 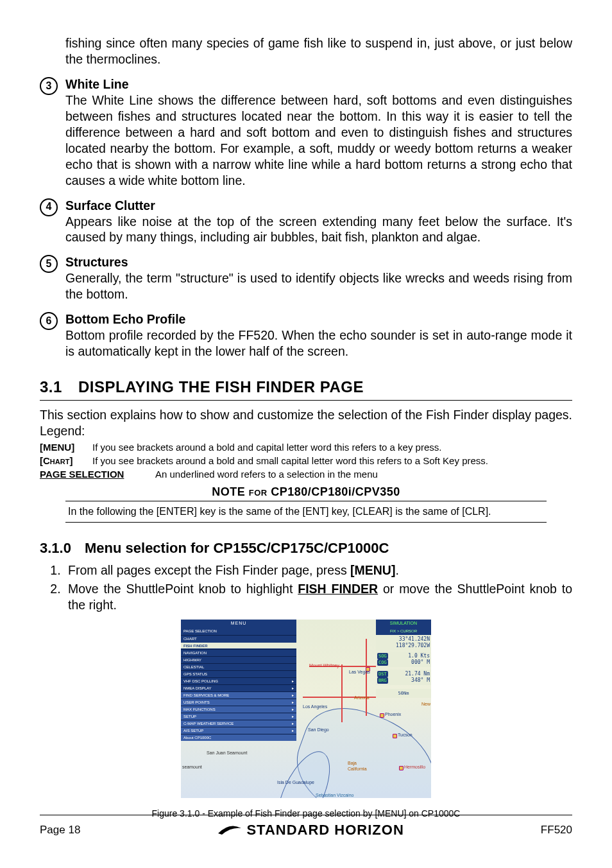 What do you see at coordinates (49, 264) in the screenshot?
I see `circled-5: 5` at bounding box center [49, 264].